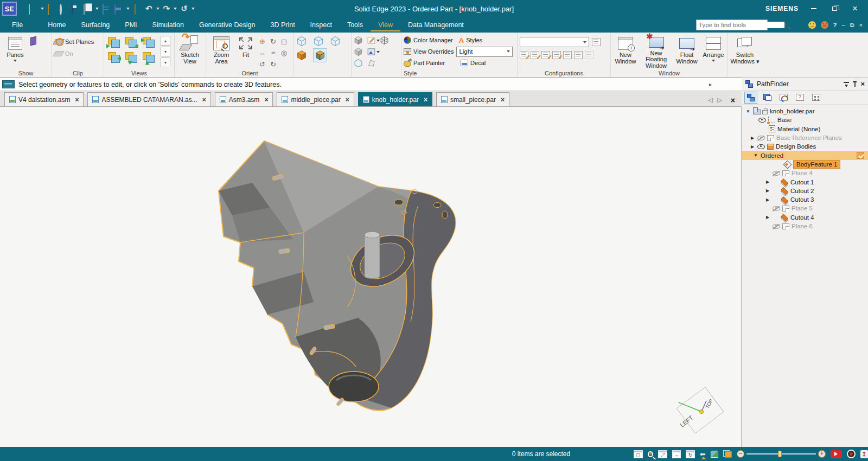 Image resolution: width=868 pixels, height=461 pixels. What do you see at coordinates (805, 217) in the screenshot?
I see `tree-item: ▶ Cutout 4` at bounding box center [805, 217].